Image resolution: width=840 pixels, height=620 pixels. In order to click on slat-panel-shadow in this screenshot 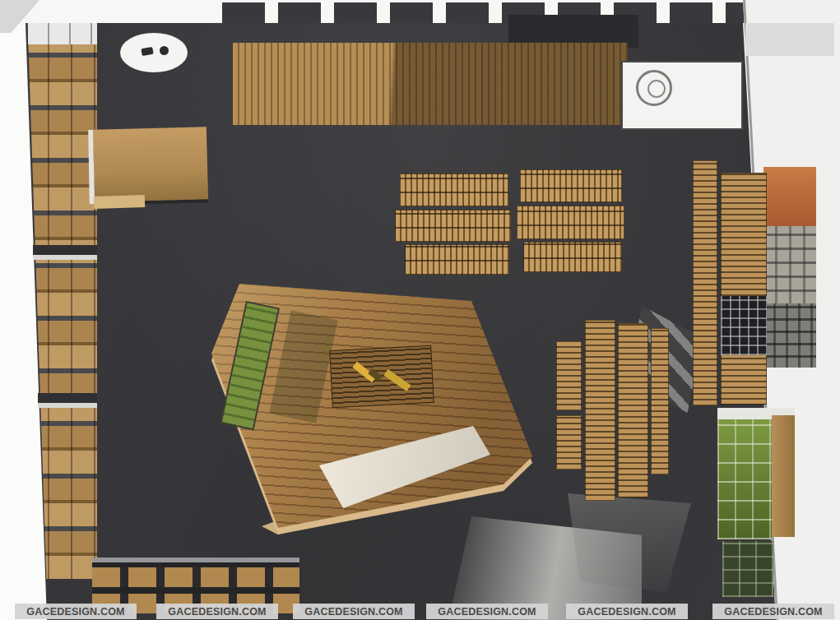, I will do `click(430, 84)`.